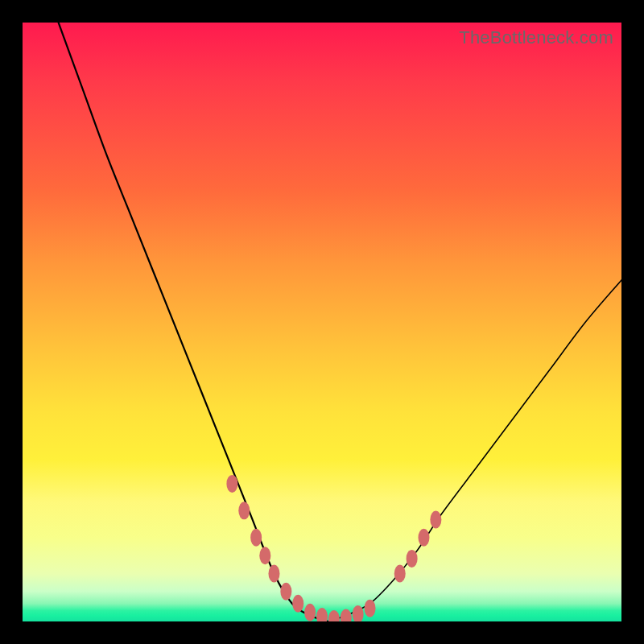 This screenshot has width=644, height=644. Describe the element at coordinates (391, 567) in the screenshot. I see `markers-right-group` at that location.